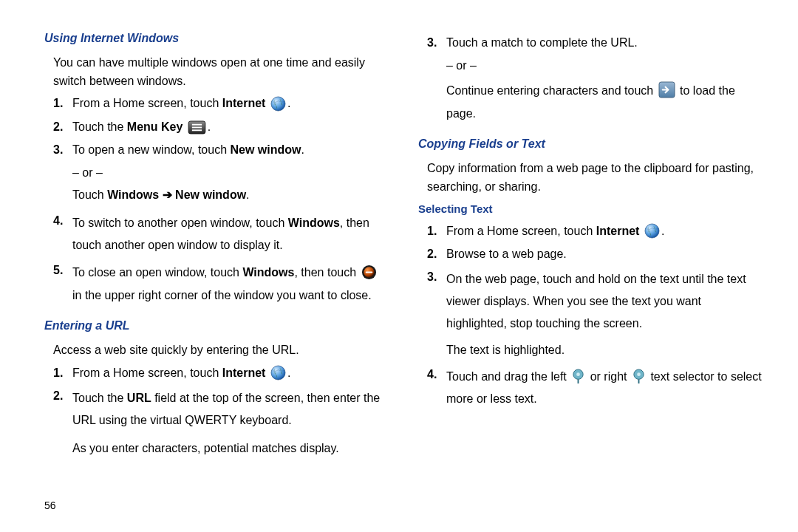  I want to click on go-arrow-icon, so click(666, 91).